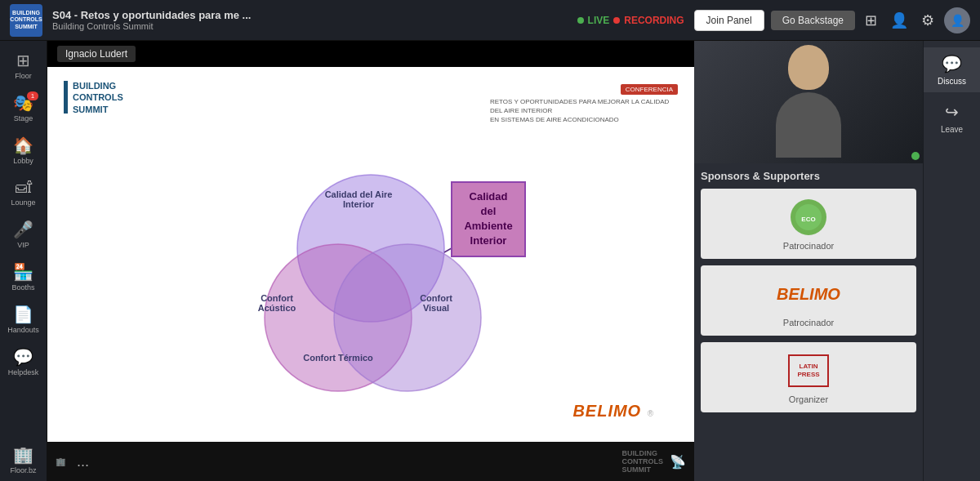  What do you see at coordinates (915, 156) in the screenshot?
I see `online-status-dot` at bounding box center [915, 156].